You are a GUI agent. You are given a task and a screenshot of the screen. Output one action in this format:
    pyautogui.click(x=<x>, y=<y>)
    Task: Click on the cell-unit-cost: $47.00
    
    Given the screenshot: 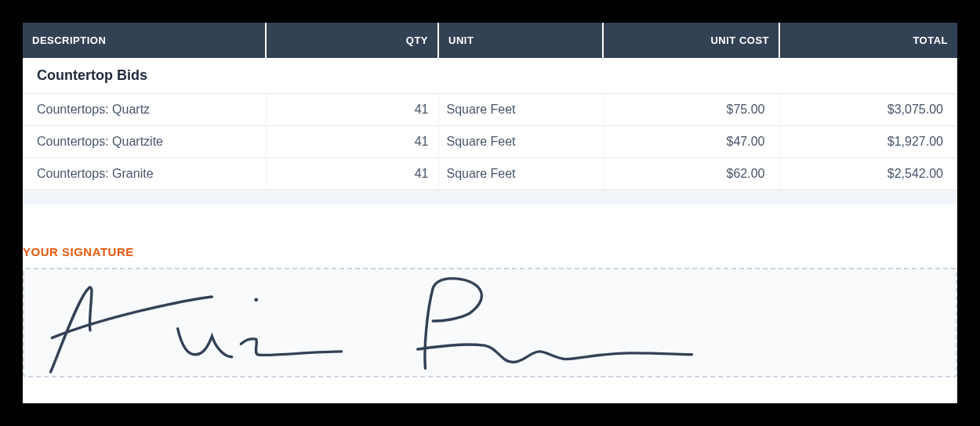 What is the action you would take?
    pyautogui.click(x=691, y=143)
    